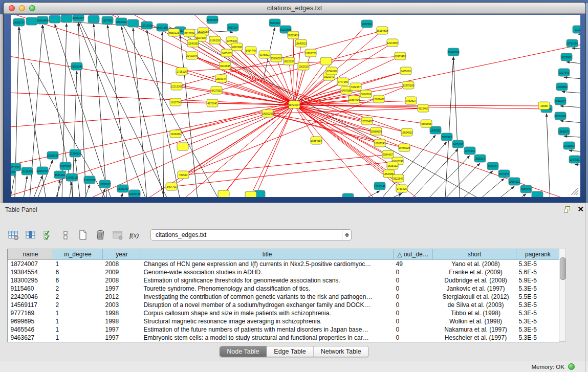  Describe the element at coordinates (379, 99) in the screenshot. I see `network-node: 10807487` at that location.